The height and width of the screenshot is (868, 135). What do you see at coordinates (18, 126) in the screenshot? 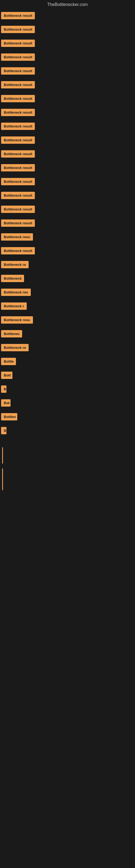
I see `bottleneck-item-8: Bottleneck result` at bounding box center [18, 126].